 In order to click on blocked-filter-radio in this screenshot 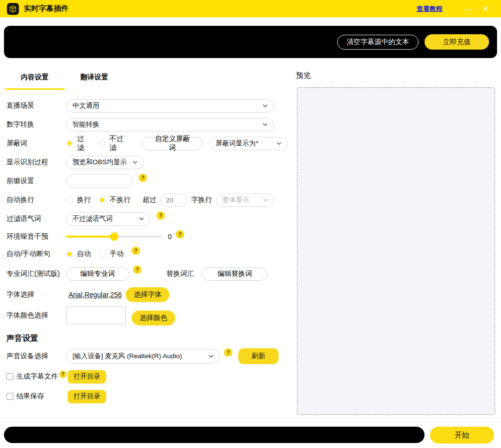, I will do `click(70, 143)`.